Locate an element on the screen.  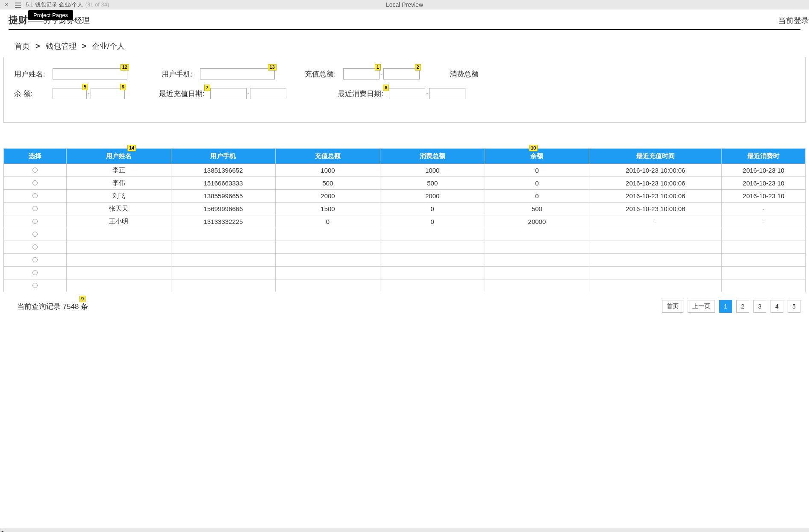
page-tab-count: (31 of 34) is located at coordinates (97, 4).